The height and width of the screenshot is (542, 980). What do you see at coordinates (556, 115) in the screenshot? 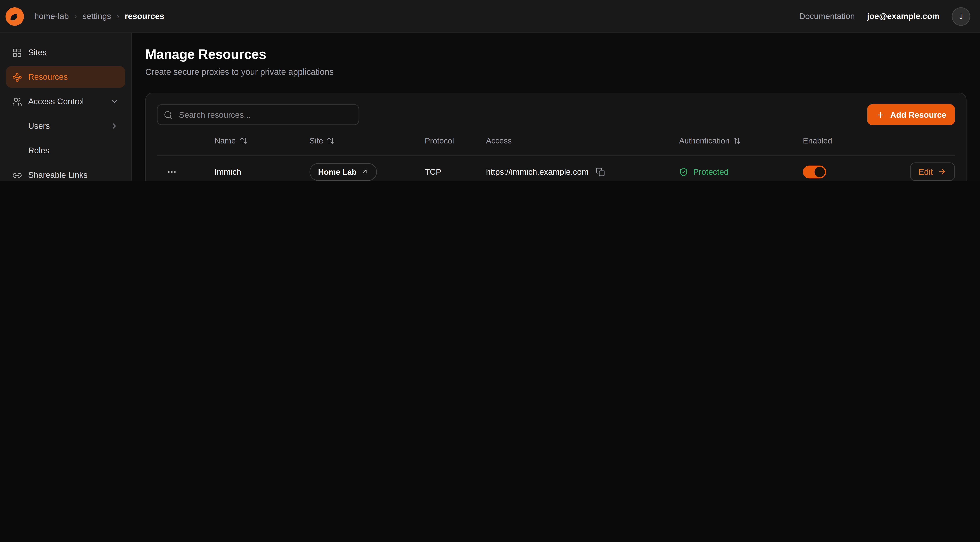
I see `table-toolbar: Add Resource` at bounding box center [556, 115].